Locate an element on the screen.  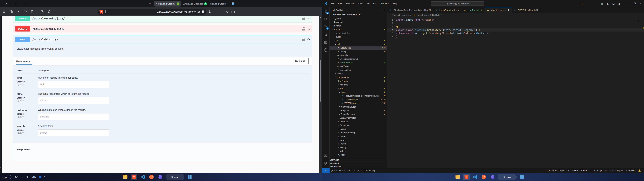
tree-file-item: JSaboutUs.js1, U is located at coordinates (358, 48).